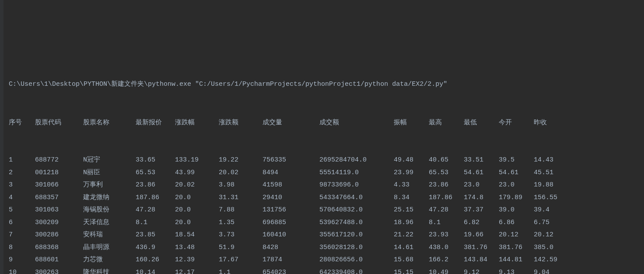 The image size is (644, 274). Describe the element at coordinates (326, 223) in the screenshot. I see `table-row: 6300209天泽信息8.120.01.35696885539627488.01…` at that location.